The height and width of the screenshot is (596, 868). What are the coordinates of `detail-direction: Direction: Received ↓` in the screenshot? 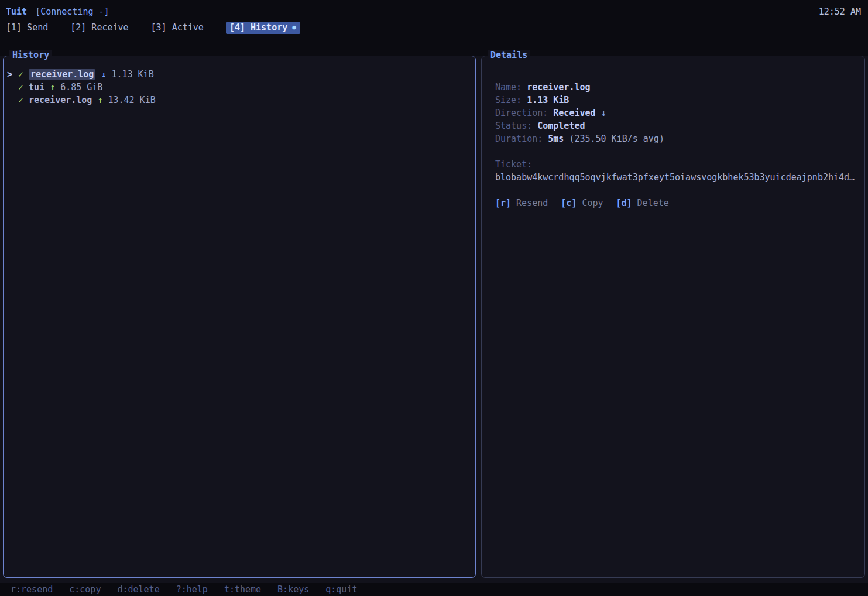 It's located at (675, 113).